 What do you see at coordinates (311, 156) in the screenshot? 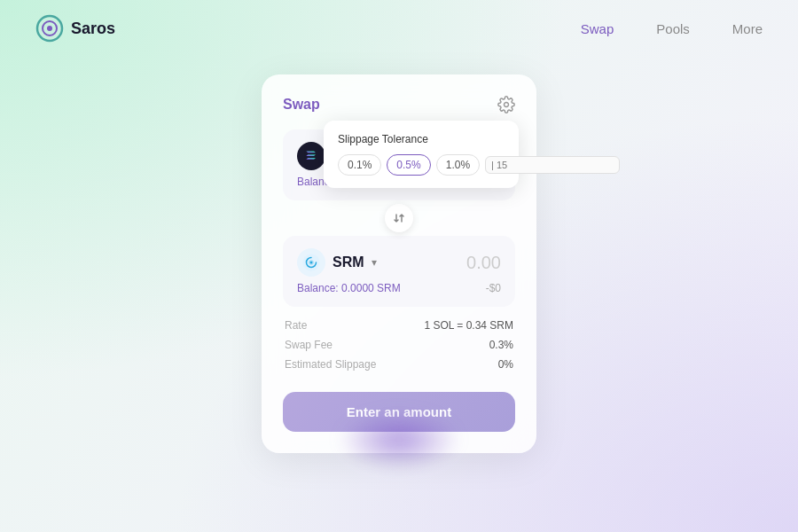
I see `sol-icon` at bounding box center [311, 156].